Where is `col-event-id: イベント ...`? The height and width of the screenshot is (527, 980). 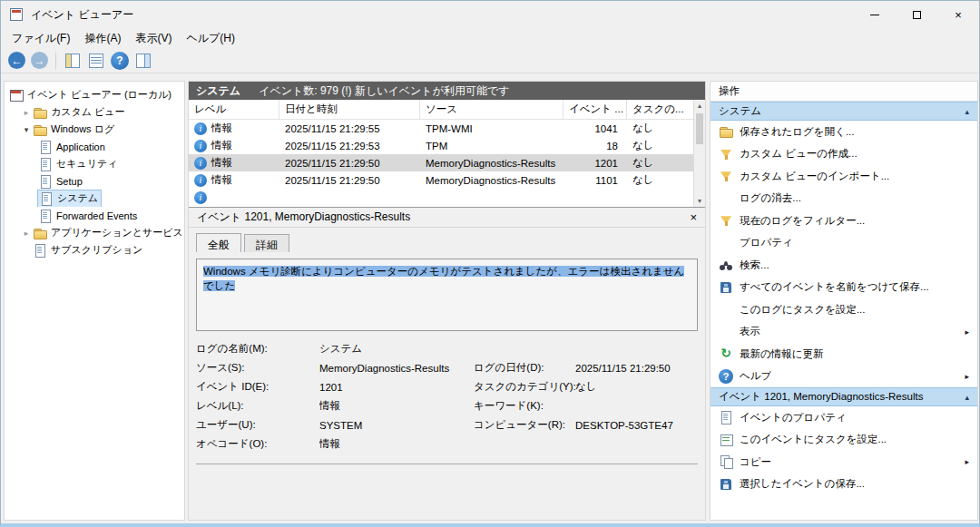 col-event-id: イベント ... is located at coordinates (595, 109).